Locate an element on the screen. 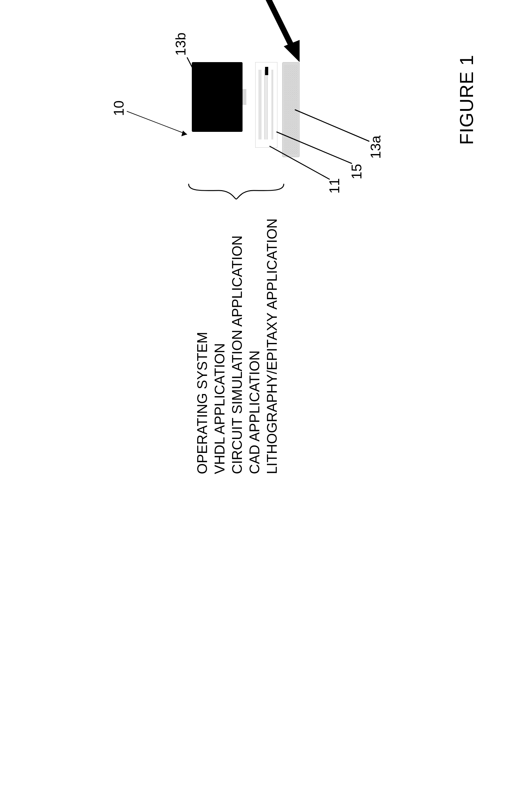 This screenshot has width=506, height=812. reference-label-15: 15 is located at coordinates (357, 172).